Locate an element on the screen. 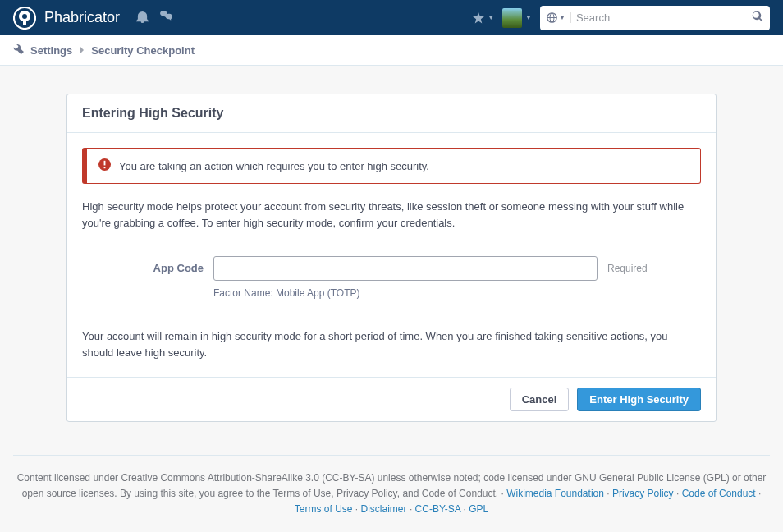 The width and height of the screenshot is (783, 532). footer-link-conduct: Code of Conduct is located at coordinates (719, 493).